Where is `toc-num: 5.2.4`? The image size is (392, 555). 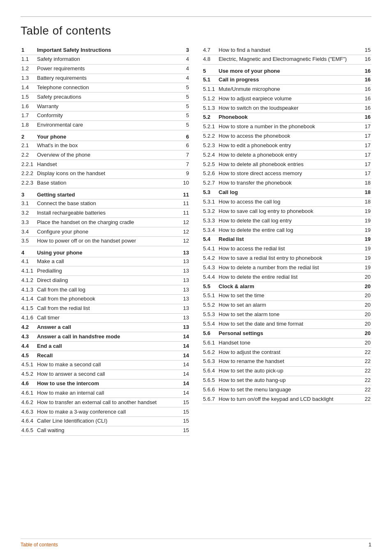
toc-num: 5.2.4 is located at coordinates (210, 155).